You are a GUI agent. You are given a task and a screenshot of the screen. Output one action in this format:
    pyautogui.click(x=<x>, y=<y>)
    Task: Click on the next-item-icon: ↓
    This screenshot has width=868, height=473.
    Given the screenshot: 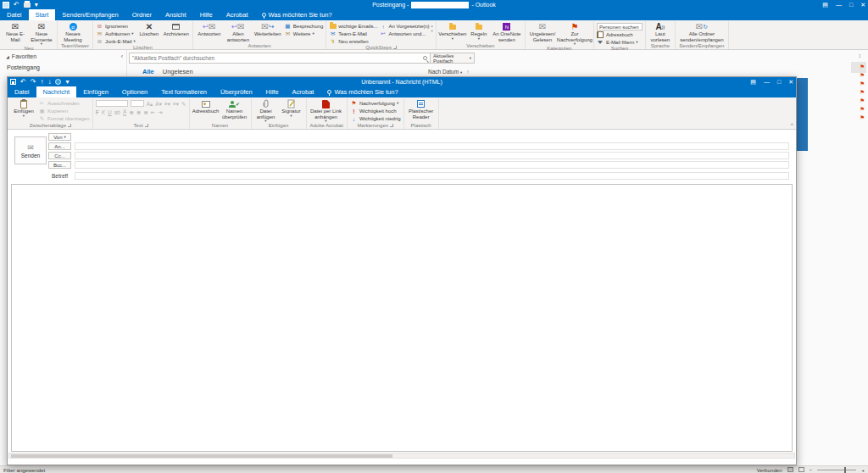 What is the action you would take?
    pyautogui.click(x=49, y=82)
    